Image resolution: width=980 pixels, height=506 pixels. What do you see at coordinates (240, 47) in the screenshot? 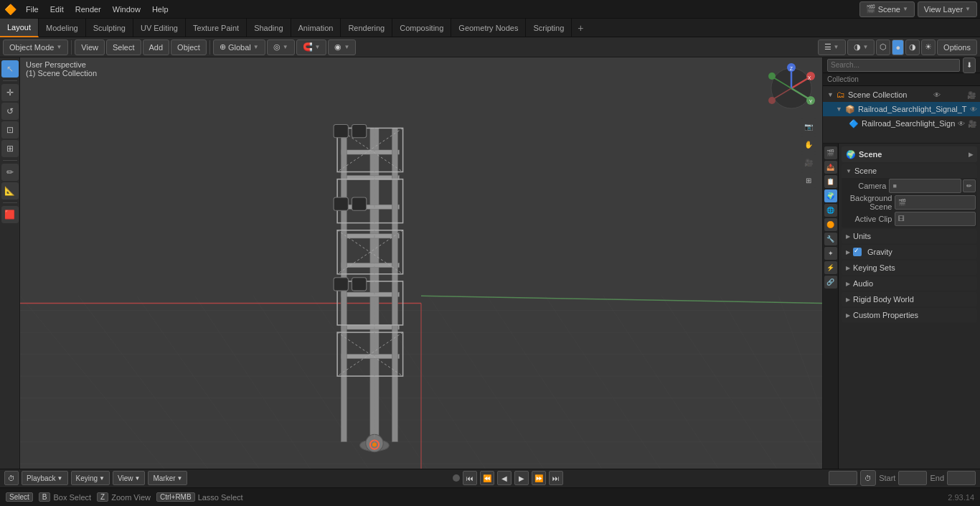
I see `transform-orientation: ⊕ Global ▼` at bounding box center [240, 47].